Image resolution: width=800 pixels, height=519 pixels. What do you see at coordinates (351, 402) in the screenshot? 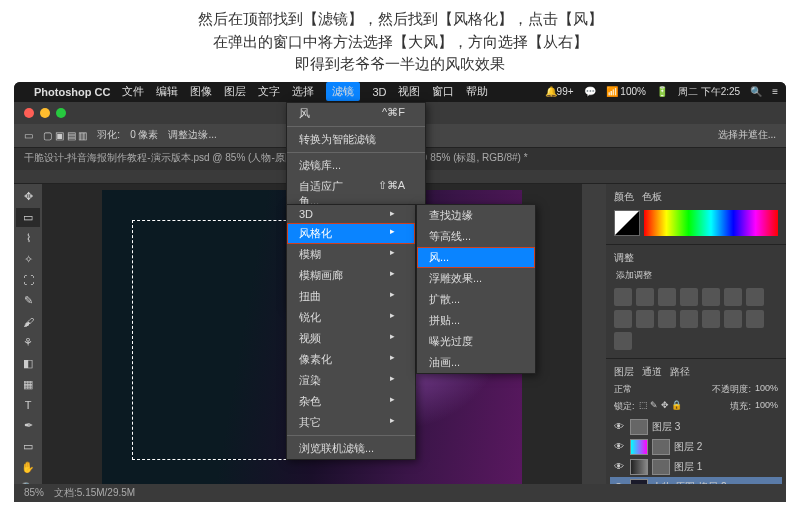
I see `mi-noise: 杂色` at bounding box center [351, 402].